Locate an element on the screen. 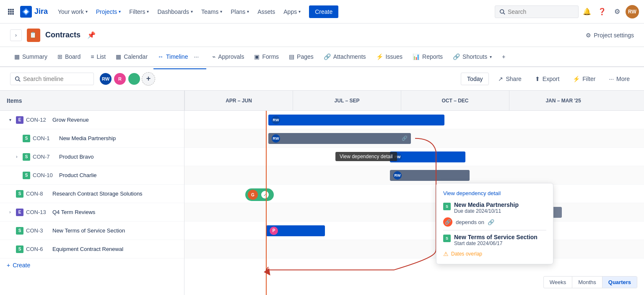 The width and height of the screenshot is (644, 295). list-item: S CON-6 Equipment Contract Renewal is located at coordinates (92, 249).